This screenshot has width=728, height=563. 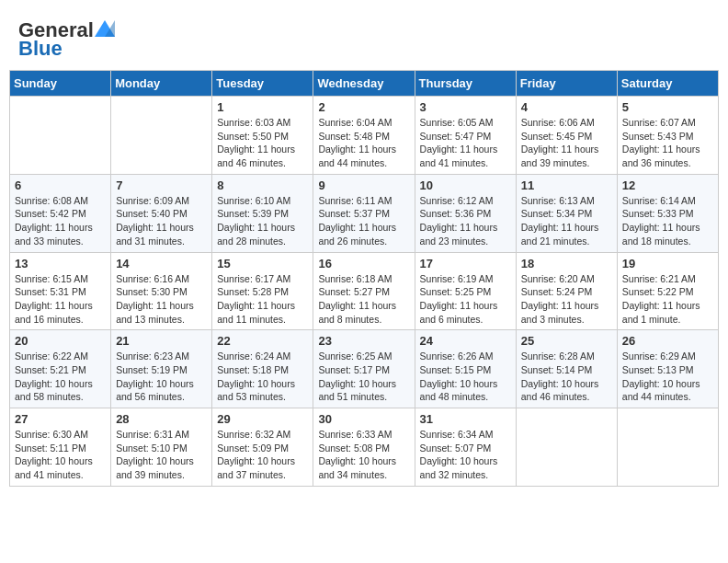 What do you see at coordinates (465, 144) in the screenshot?
I see `day-info: Sunrise: 6:05 AMSunset: 5:47 PMDaylight:…` at bounding box center [465, 144].